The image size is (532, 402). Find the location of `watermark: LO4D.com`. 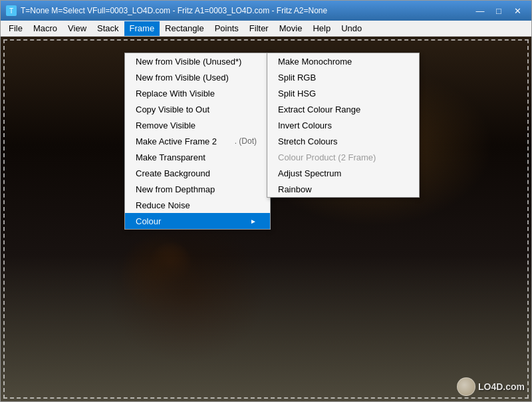

watermark: LO4D.com is located at coordinates (491, 387).